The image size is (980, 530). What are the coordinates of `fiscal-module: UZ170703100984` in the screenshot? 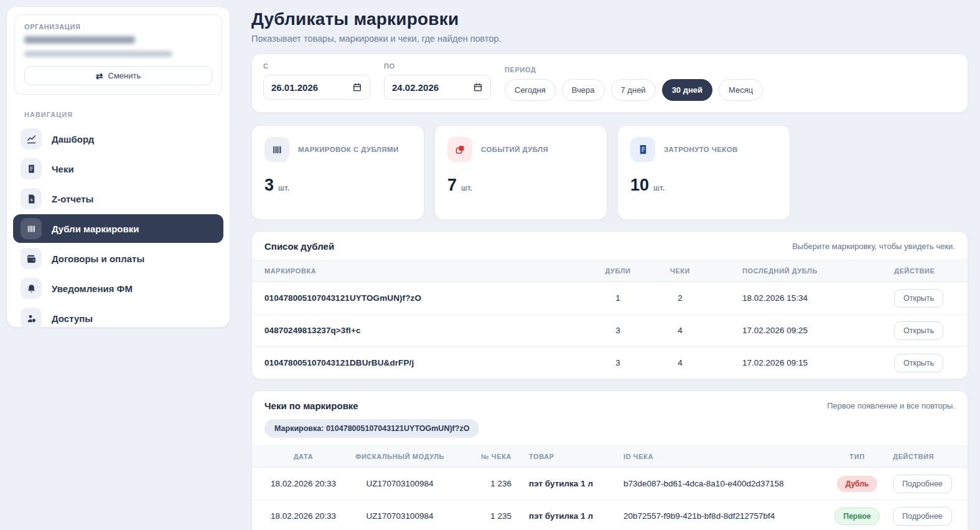 It's located at (399, 516).